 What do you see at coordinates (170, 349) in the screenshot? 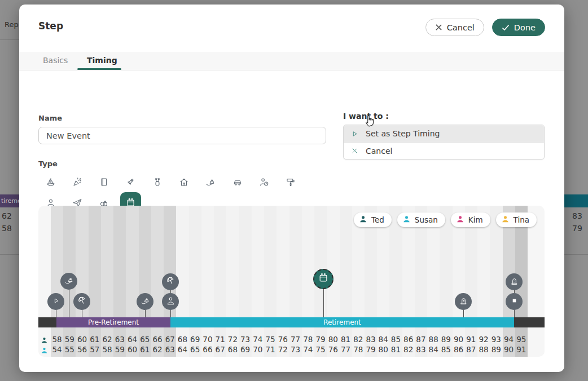
I see `age-value: 63` at bounding box center [170, 349].